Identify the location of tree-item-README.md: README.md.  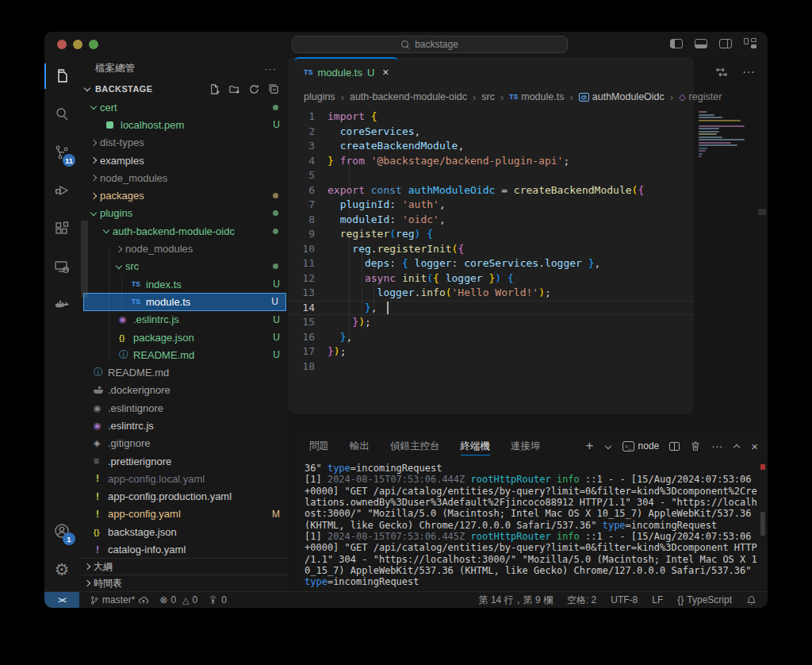
(184, 372).